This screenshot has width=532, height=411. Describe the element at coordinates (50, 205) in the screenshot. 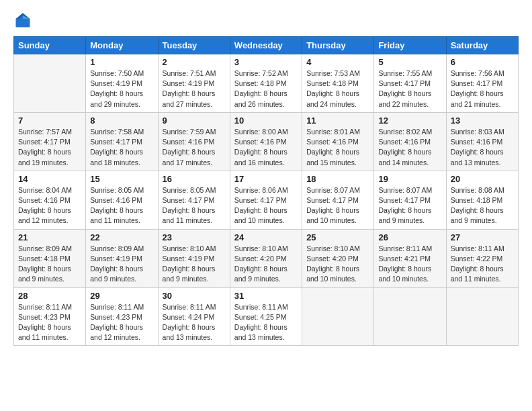

I see `day-info: Sunrise: 8:04 AMSunset: 4:16 PMDaylight:…` at that location.